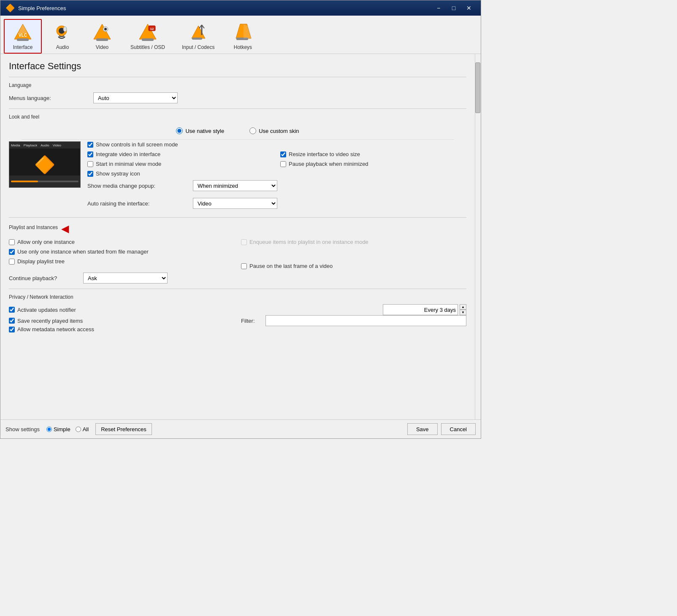 The height and width of the screenshot is (616, 677). Describe the element at coordinates (65, 229) in the screenshot. I see `red-arrow-icon: ◀` at that location.